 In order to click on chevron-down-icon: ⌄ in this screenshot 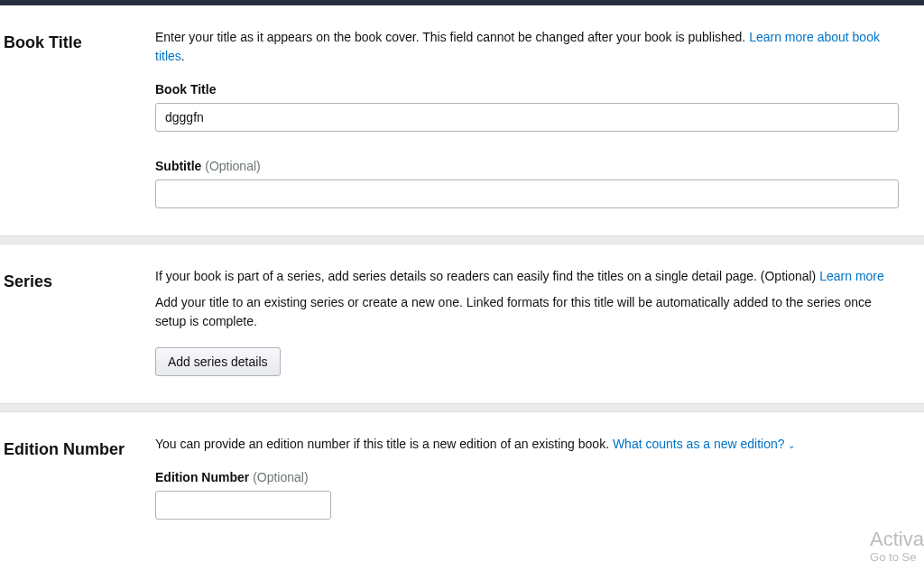, I will do `click(791, 446)`.